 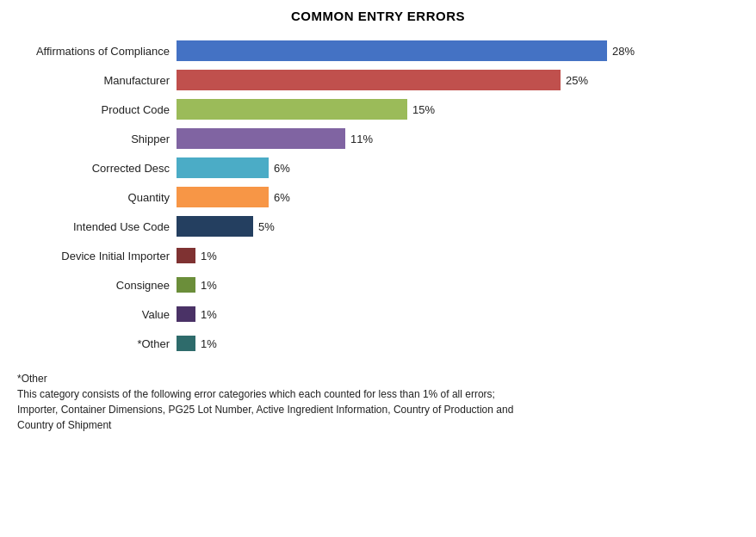 I want to click on bar-value: 25%, so click(x=577, y=81).